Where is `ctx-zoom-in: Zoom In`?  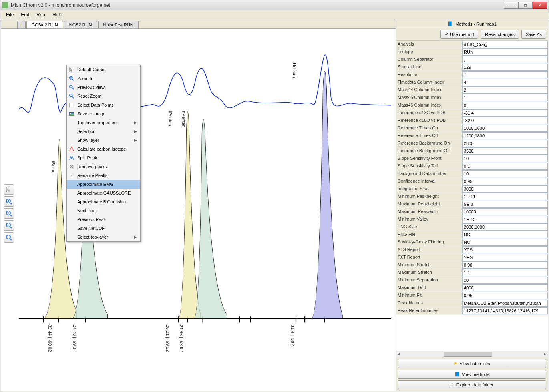 ctx-zoom-in: Zoom In is located at coordinates (103, 78).